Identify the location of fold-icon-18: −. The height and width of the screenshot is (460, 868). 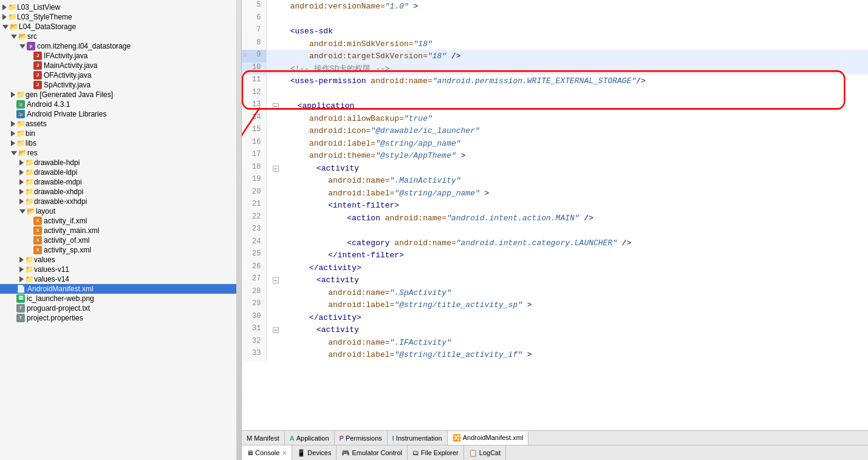
(276, 169).